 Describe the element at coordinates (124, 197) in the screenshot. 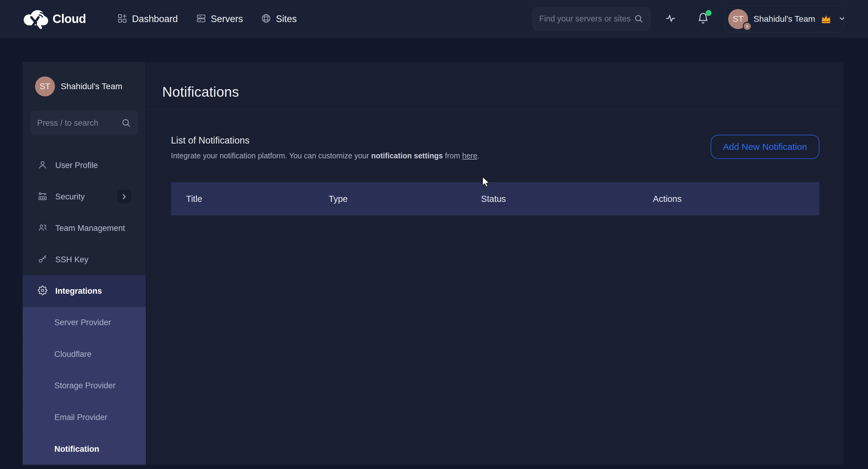

I see `security-expand-button` at that location.